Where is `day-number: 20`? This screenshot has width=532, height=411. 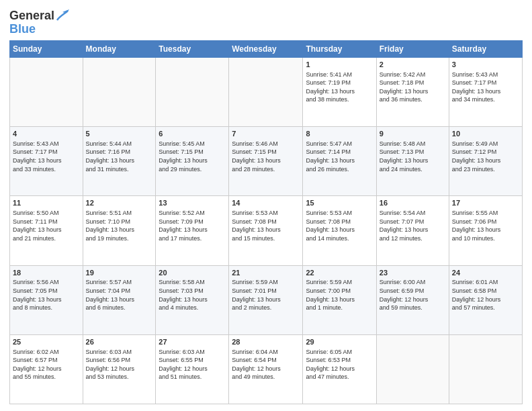 day-number: 20 is located at coordinates (192, 273).